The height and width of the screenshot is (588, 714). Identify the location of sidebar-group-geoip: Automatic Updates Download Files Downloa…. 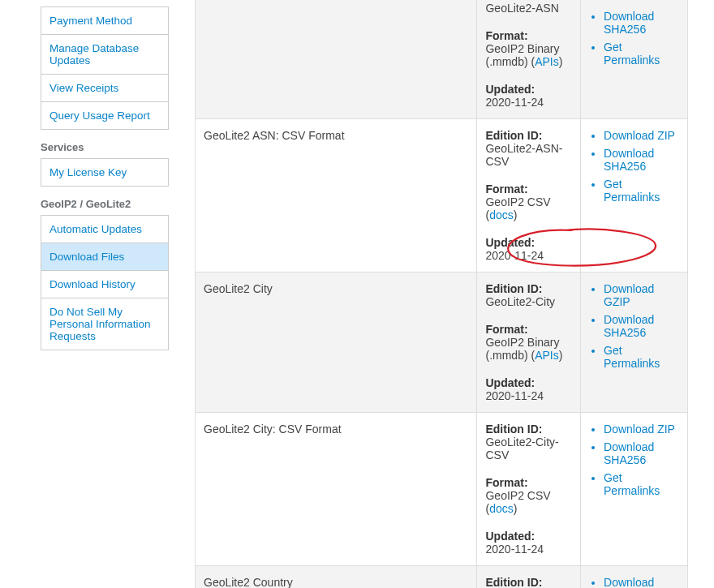
(105, 282).